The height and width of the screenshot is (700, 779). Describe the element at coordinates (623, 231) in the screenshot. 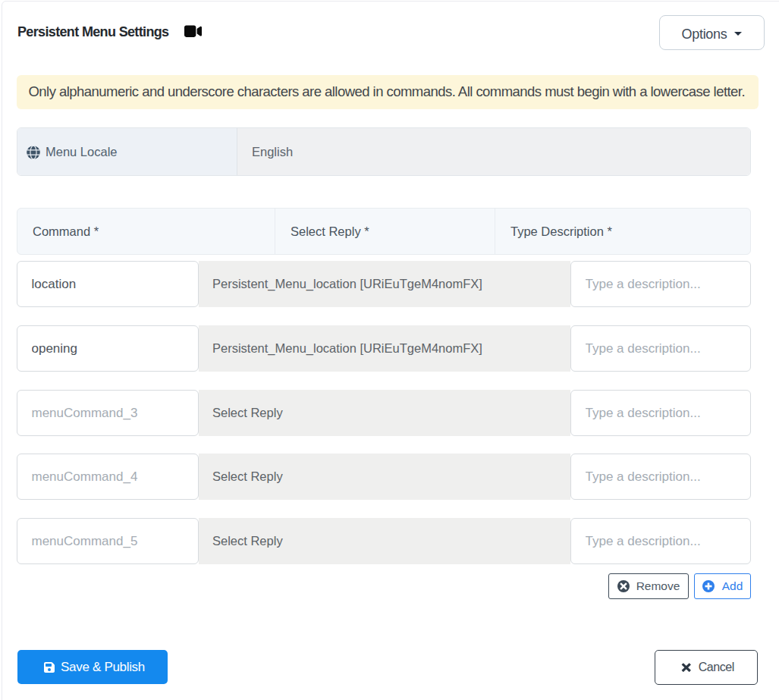

I see `column-header-type-description: Type Description *` at that location.